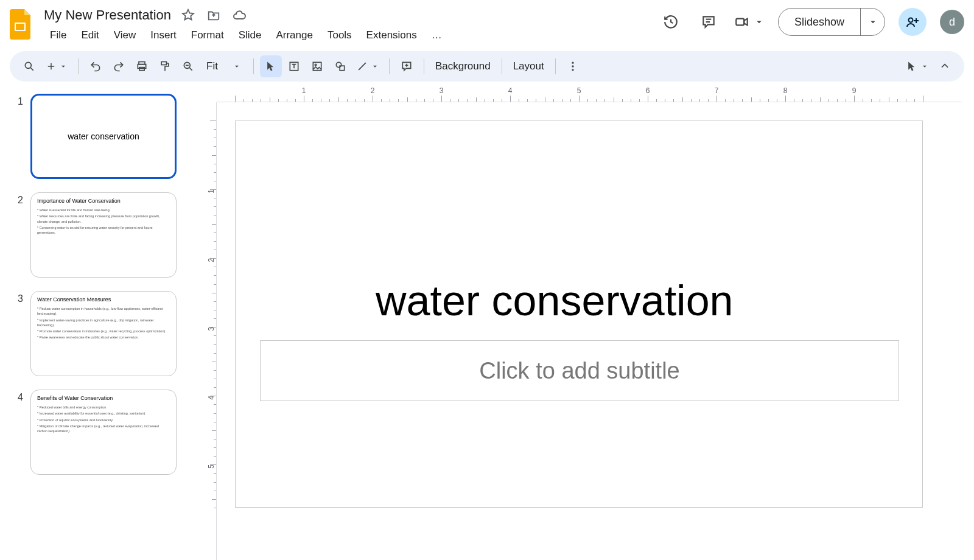  What do you see at coordinates (125, 35) in the screenshot?
I see `menu-view: View` at bounding box center [125, 35].